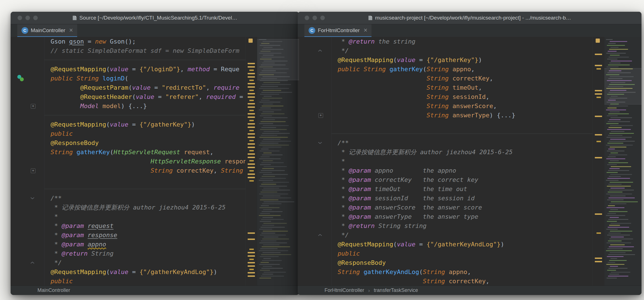  Describe the element at coordinates (470, 18) in the screenshot. I see `titlebar: musicsearch-project [~/Develop/work/ifly…` at that location.